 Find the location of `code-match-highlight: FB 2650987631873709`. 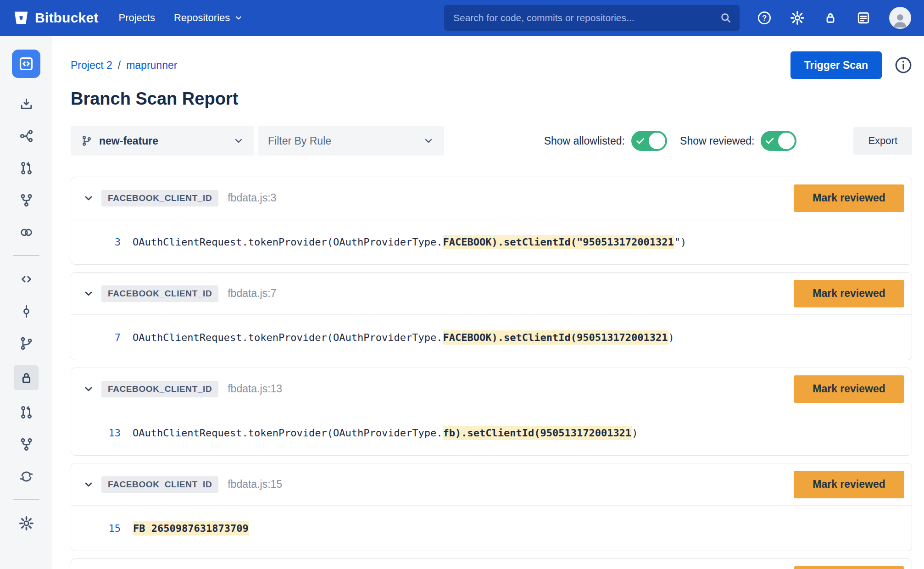

code-match-highlight: FB 2650987631873709 is located at coordinates (191, 529).